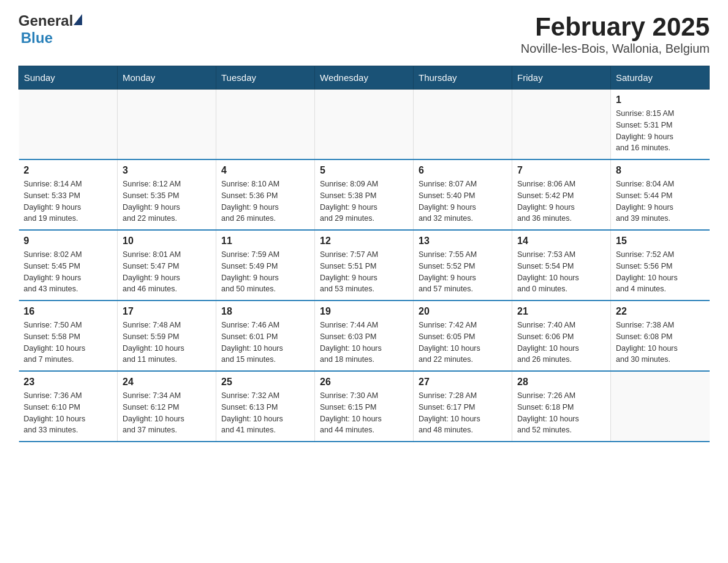 This screenshot has height=563, width=728. What do you see at coordinates (364, 195) in the screenshot?
I see `calendar-cell: 5Sunrise: 8:09 AM Sunset: 5:38 PM Daylig…` at bounding box center [364, 195].